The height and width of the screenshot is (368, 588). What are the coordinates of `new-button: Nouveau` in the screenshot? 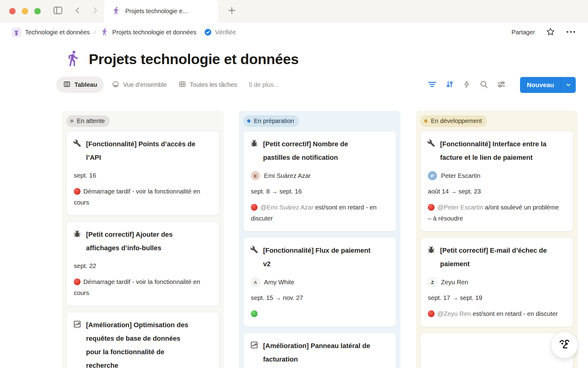 It's located at (548, 85).